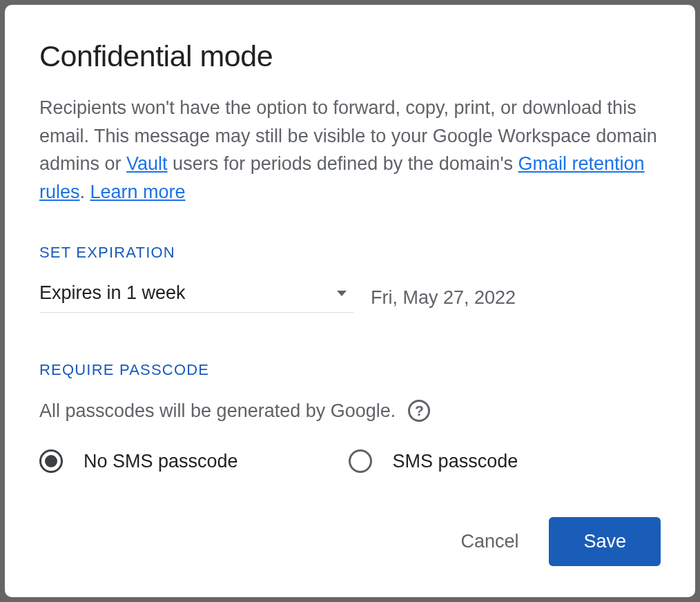  What do you see at coordinates (147, 164) in the screenshot?
I see `vault-link: Vault` at bounding box center [147, 164].